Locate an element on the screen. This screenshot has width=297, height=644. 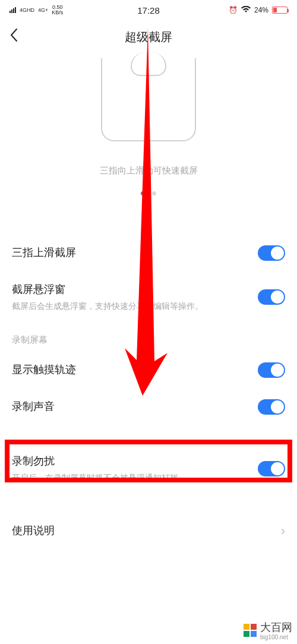
setting-label: 使用说明 is located at coordinates (141, 531).